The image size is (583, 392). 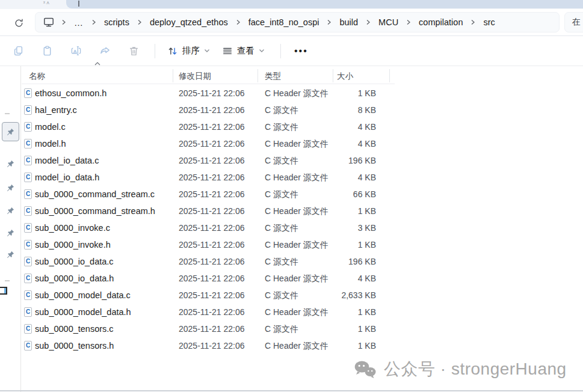 I want to click on table-row: C sub_0000_invoke.c 2025-11-21 22:06 C 源…, so click(x=214, y=228).